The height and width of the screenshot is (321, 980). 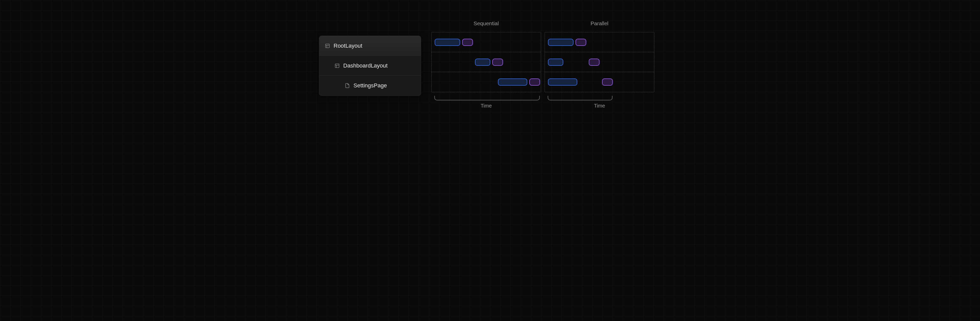 I want to click on tree-row-settingspage: SettingsPage, so click(x=370, y=85).